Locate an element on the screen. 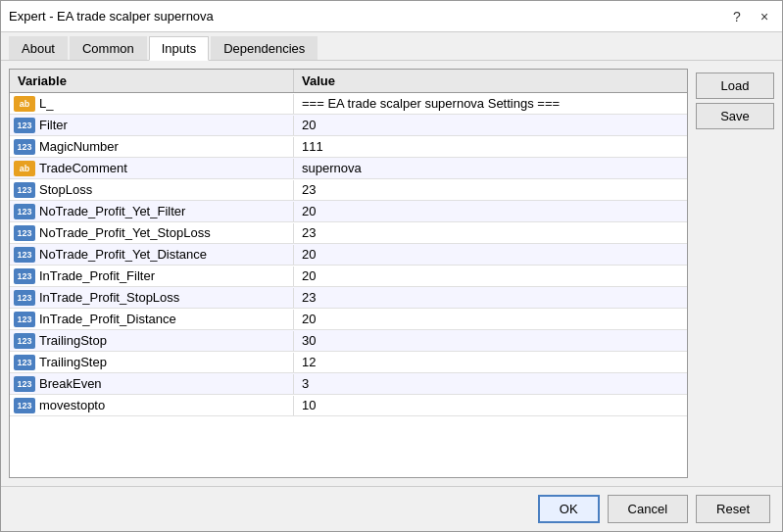 The image size is (783, 532). cell-variable: 123TrailingStop is located at coordinates (152, 341).